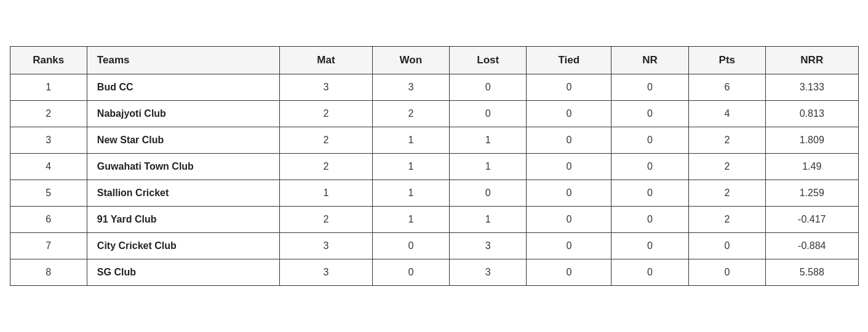  I want to click on header-nrr: NRR, so click(812, 60).